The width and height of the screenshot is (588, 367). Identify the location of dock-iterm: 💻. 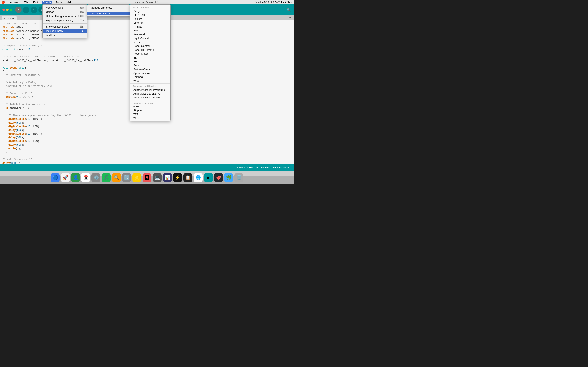
(157, 178).